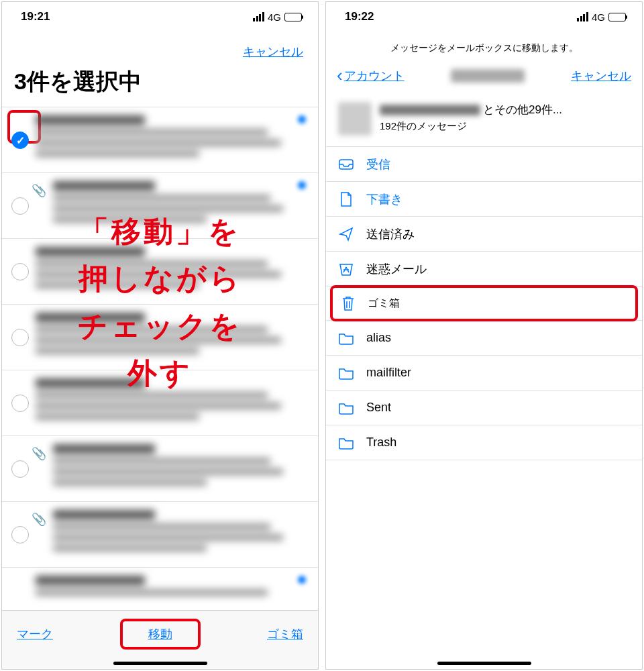 Image resolution: width=644 pixels, height=671 pixels. What do you see at coordinates (384, 303) in the screenshot?
I see `folder-label: ゴミ箱` at bounding box center [384, 303].